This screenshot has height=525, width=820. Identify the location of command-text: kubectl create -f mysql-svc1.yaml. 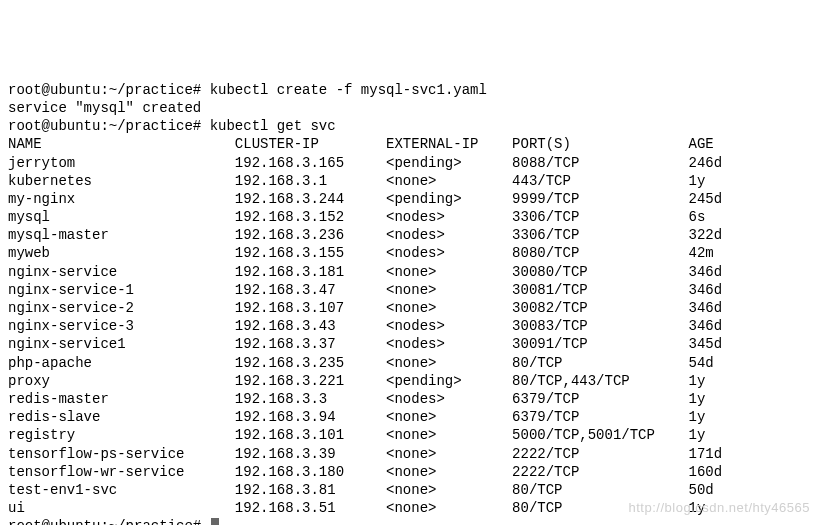
(348, 90).